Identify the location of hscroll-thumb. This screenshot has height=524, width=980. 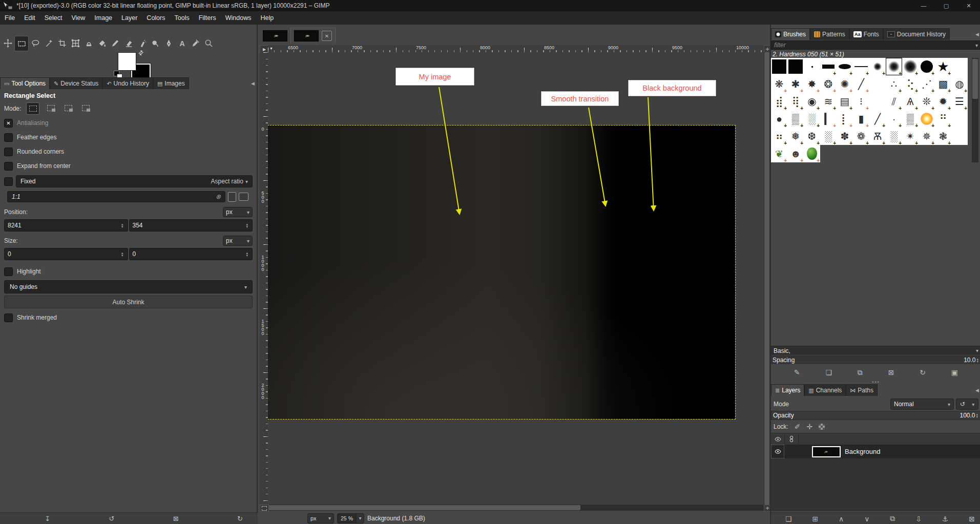
(424, 508).